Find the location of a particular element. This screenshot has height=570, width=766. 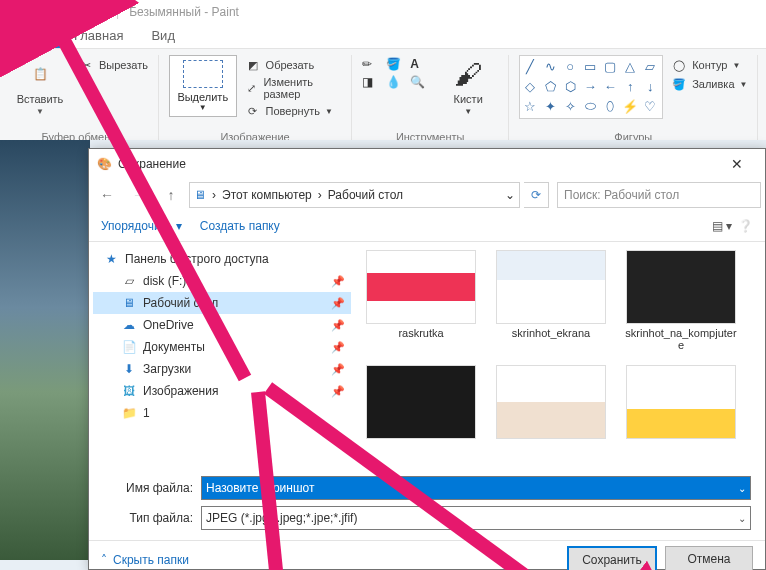

refresh-button: ⟳ is located at coordinates (536, 195).